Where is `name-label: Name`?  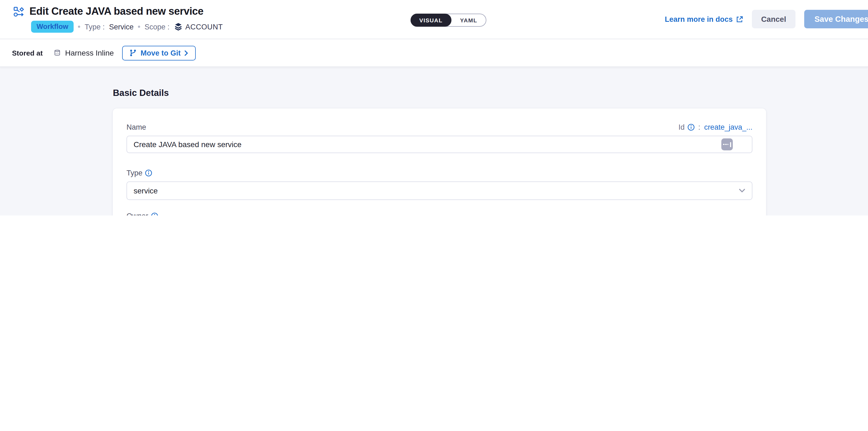
name-label: Name is located at coordinates (136, 127).